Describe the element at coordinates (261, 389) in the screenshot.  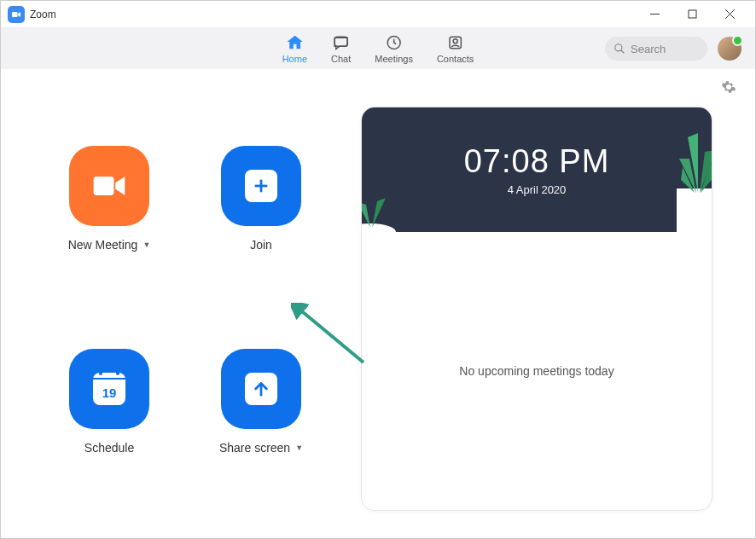
I see `arrow-up-icon` at that location.